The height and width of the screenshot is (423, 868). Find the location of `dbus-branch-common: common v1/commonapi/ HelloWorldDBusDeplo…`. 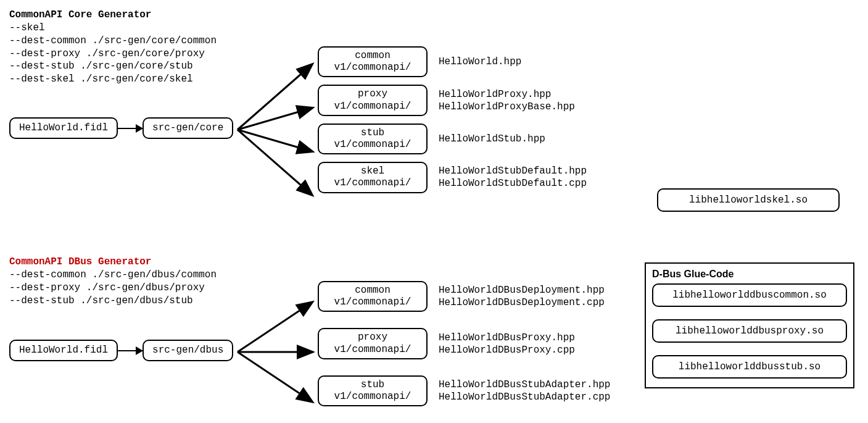

dbus-branch-common: common v1/commonapi/ HelloWorldDBusDeplo… is located at coordinates (464, 296).